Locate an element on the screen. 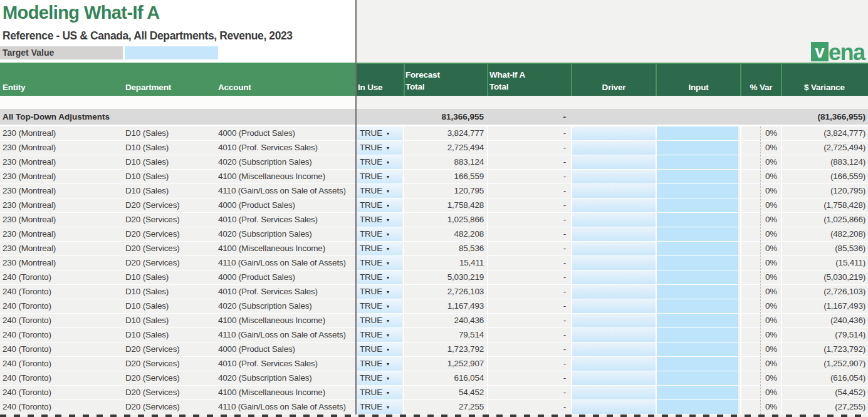  table-row: 240 (Toronto)D20 (Services)4010 (Prof. S… is located at coordinates (434, 364).